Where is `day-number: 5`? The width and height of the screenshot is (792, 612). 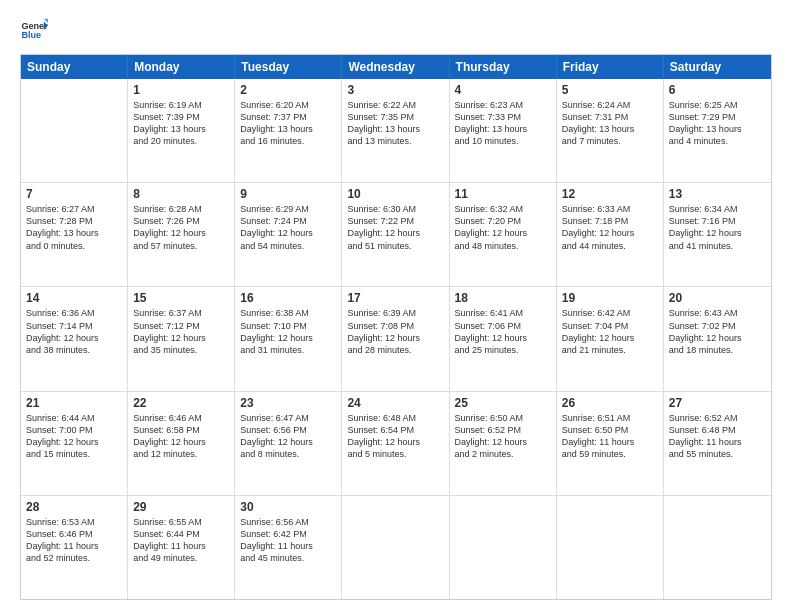 day-number: 5 is located at coordinates (610, 90).